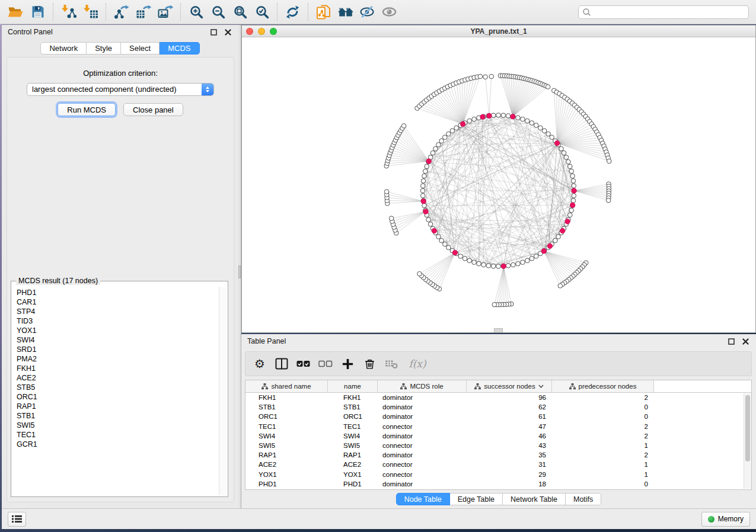  I want to click on mcds-result-item: FKH1, so click(115, 368).